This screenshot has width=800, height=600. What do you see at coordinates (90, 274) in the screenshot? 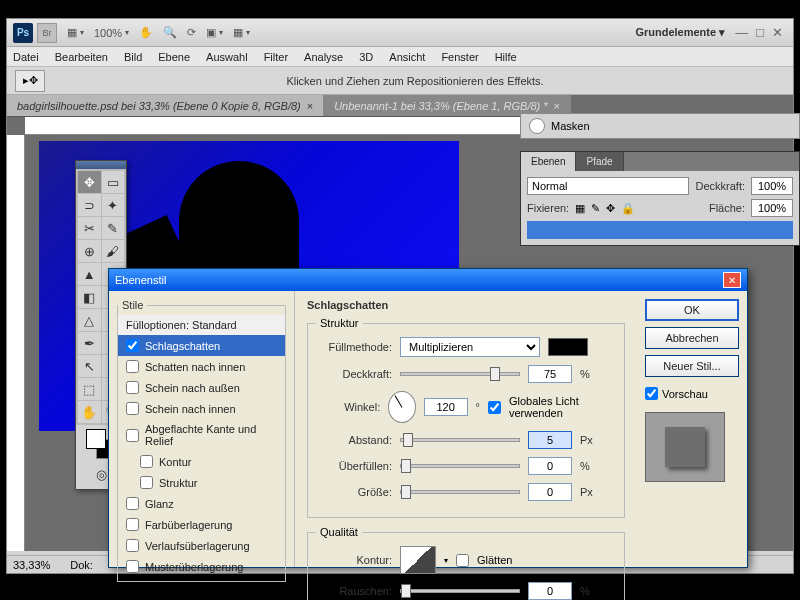
I see `stamp-tool: ▲` at bounding box center [90, 274].